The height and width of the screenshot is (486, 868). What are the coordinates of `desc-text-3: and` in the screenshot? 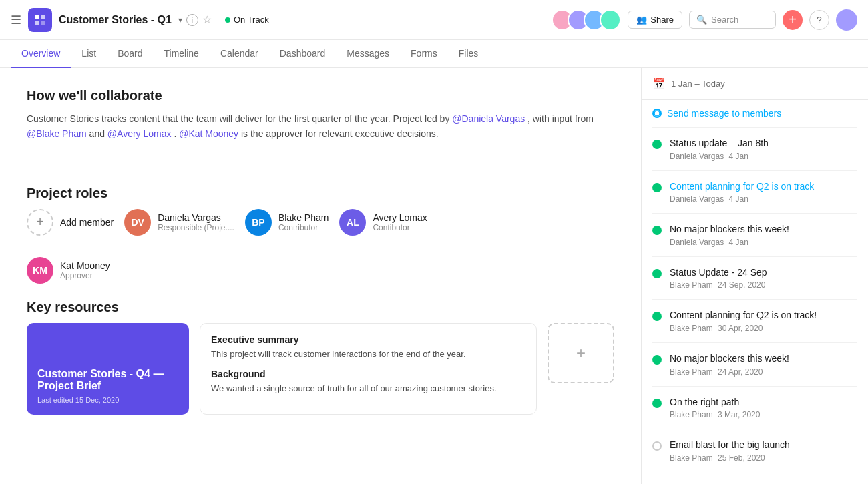 It's located at (99, 134).